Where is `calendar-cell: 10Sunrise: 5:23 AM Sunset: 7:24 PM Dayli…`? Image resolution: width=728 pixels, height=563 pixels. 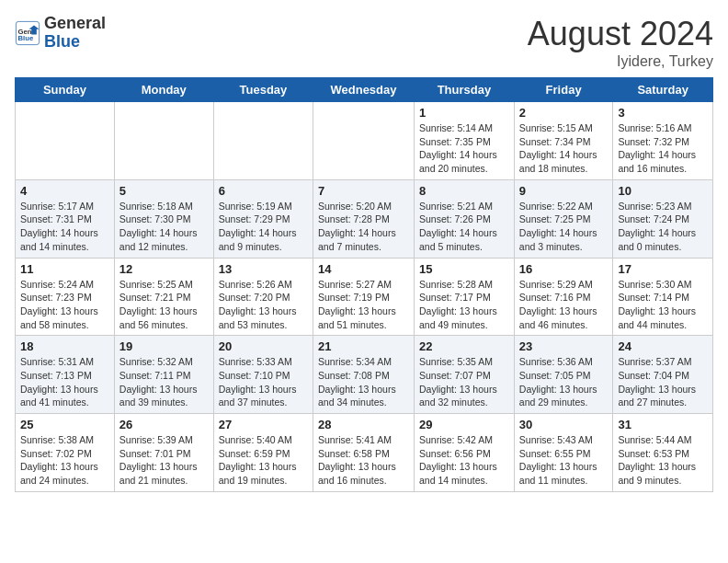 calendar-cell: 10Sunrise: 5:23 AM Sunset: 7:24 PM Dayli… is located at coordinates (664, 219).